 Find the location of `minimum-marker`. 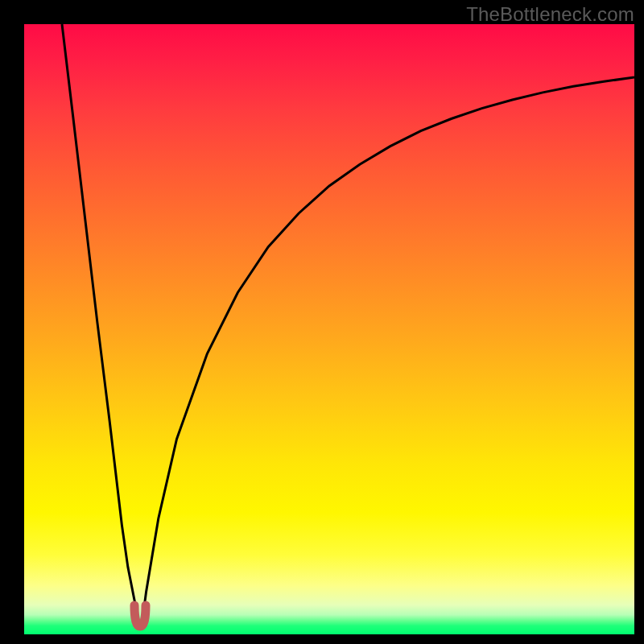

minimum-marker is located at coordinates (140, 616).